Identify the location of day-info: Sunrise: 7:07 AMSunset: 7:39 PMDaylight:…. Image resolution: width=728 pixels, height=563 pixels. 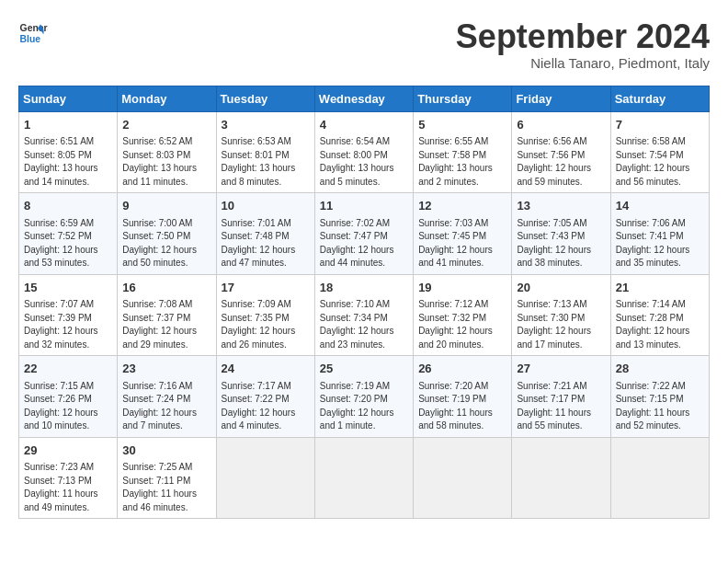
(61, 324).